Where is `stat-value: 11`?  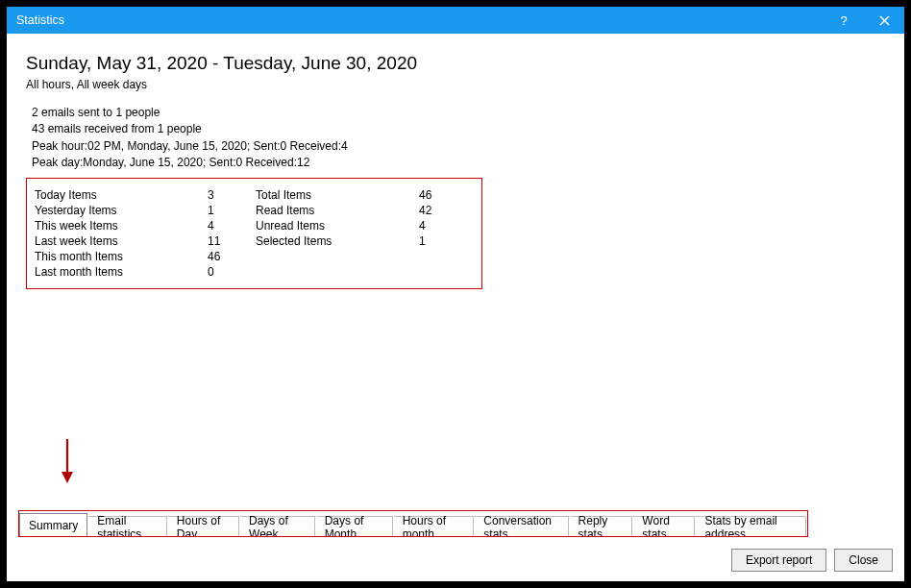
stat-value: 11 is located at coordinates (232, 241).